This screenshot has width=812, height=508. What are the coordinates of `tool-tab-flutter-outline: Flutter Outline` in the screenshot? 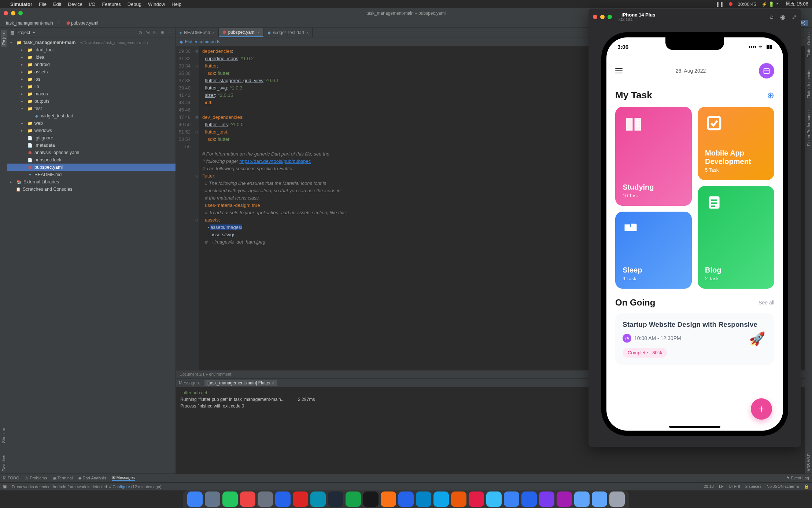 It's located at (809, 45).